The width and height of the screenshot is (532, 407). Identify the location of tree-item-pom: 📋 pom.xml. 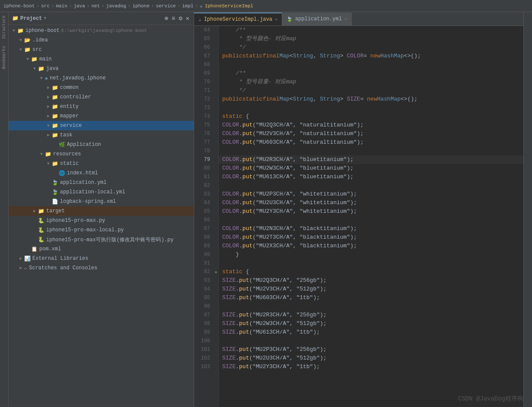
(101, 249).